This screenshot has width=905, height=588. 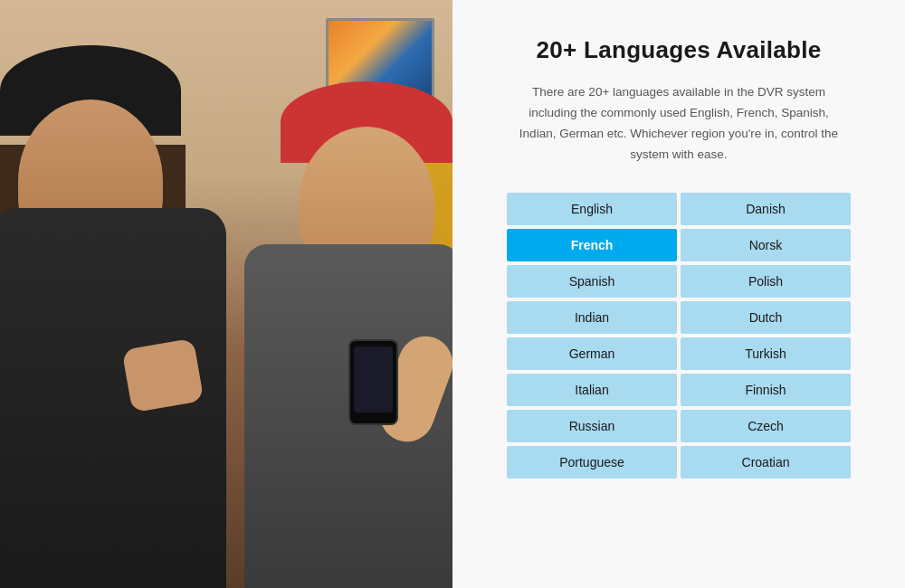 I want to click on language-english: English, so click(x=592, y=209).